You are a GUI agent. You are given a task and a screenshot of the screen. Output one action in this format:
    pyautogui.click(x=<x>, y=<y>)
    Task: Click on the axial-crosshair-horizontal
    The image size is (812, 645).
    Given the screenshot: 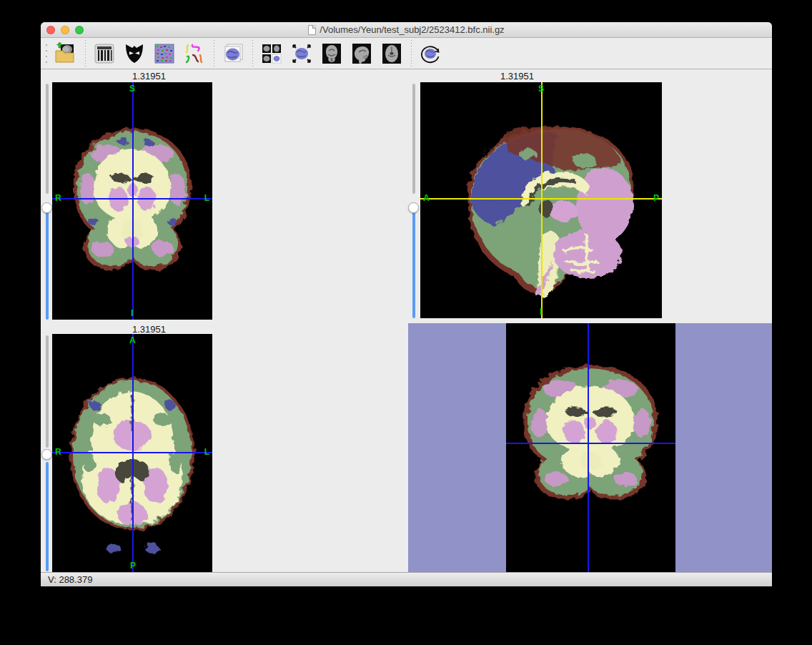 What is the action you would take?
    pyautogui.click(x=132, y=453)
    